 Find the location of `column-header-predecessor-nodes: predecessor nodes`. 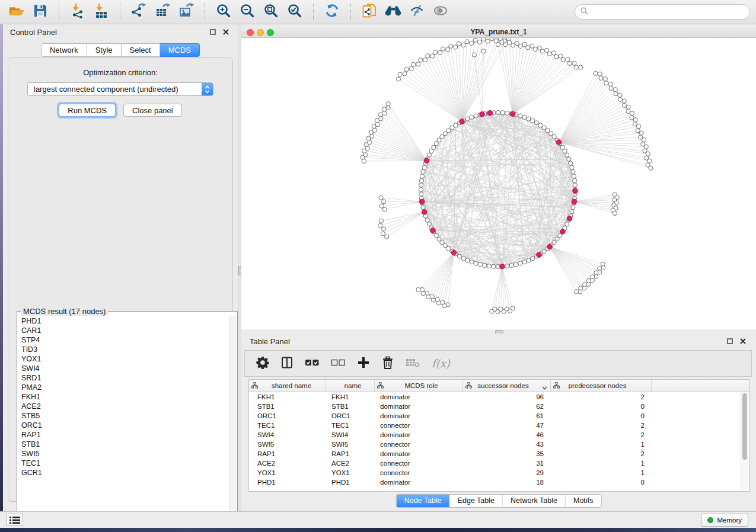

column-header-predecessor-nodes: predecessor nodes is located at coordinates (601, 386).